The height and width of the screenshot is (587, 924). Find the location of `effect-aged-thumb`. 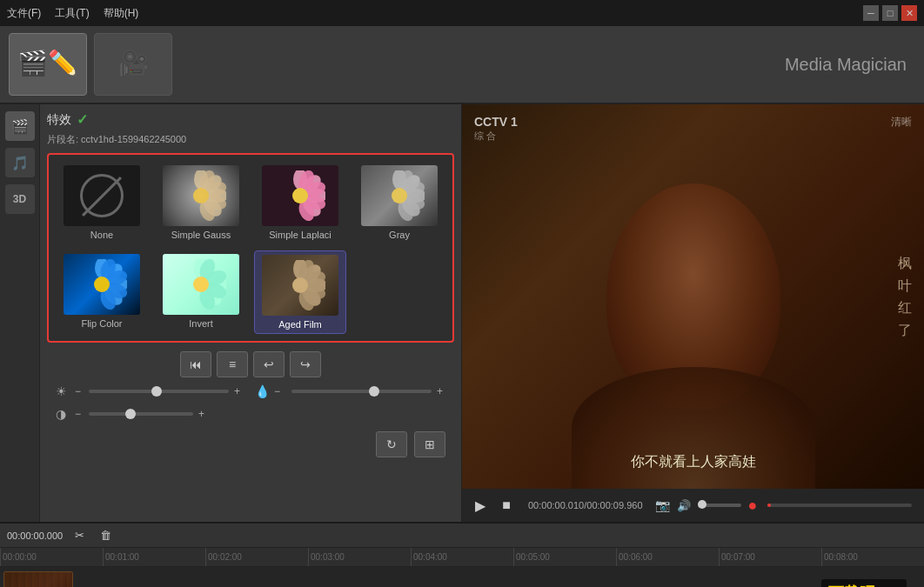

effect-aged-thumb is located at coordinates (300, 285).